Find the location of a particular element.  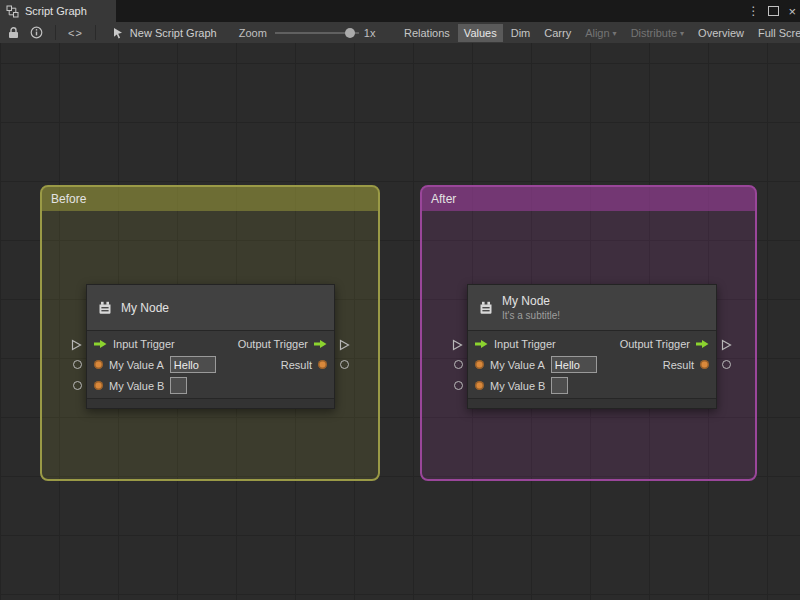

node-my-node-after: My Node It's a subtitle! Input Trigger O… is located at coordinates (592, 346).